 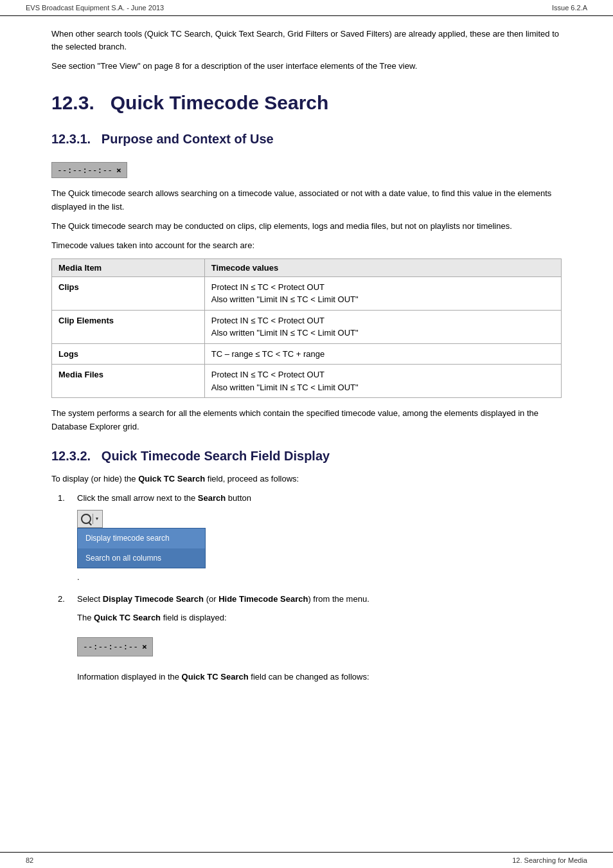 What do you see at coordinates (153, 599) in the screenshot?
I see `display-tc-bold: Display Timecode Search` at bounding box center [153, 599].